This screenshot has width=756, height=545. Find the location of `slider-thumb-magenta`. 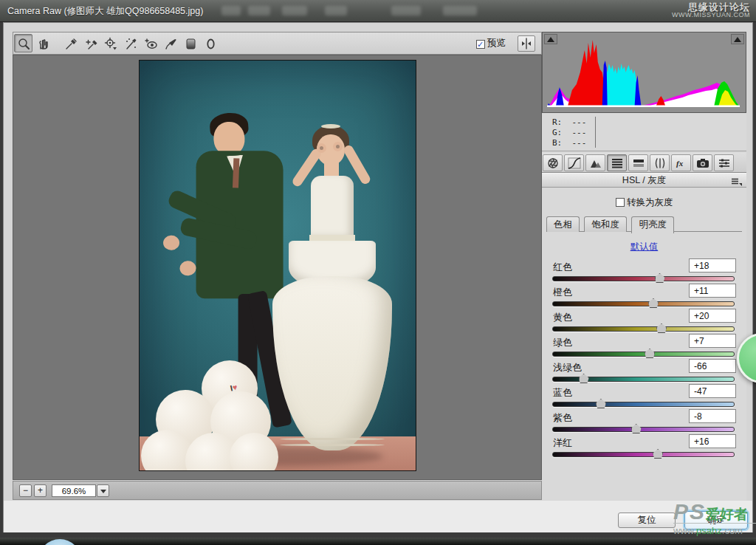

slider-thumb-magenta is located at coordinates (658, 453).